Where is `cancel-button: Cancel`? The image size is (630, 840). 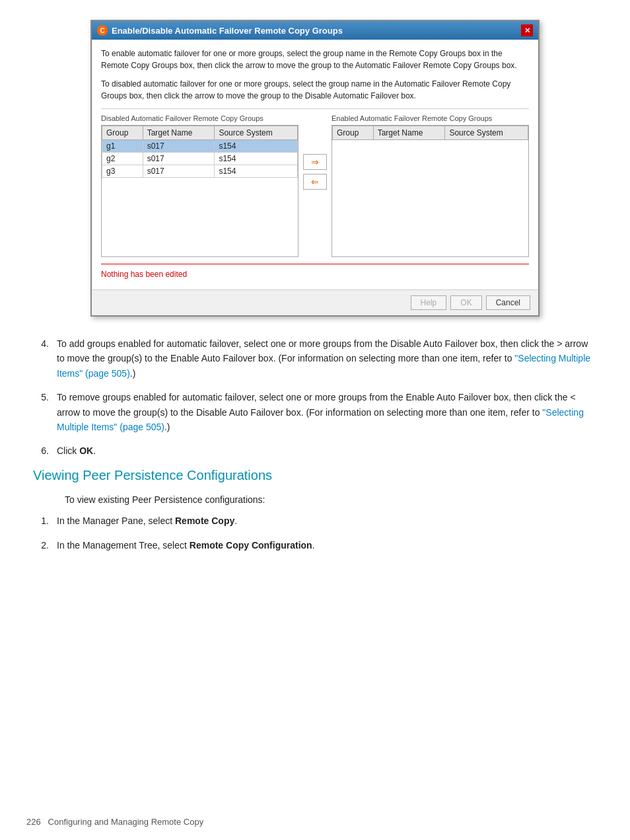 cancel-button: Cancel is located at coordinates (508, 303).